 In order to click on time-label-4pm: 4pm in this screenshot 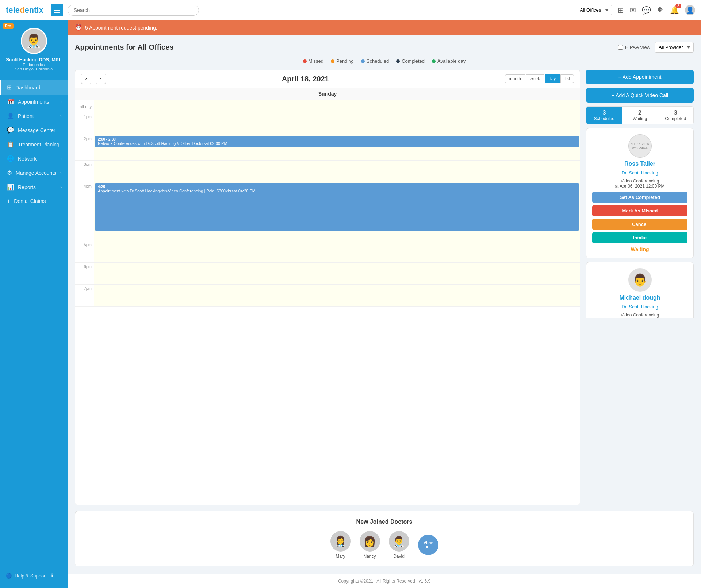, I will do `click(85, 212)`.